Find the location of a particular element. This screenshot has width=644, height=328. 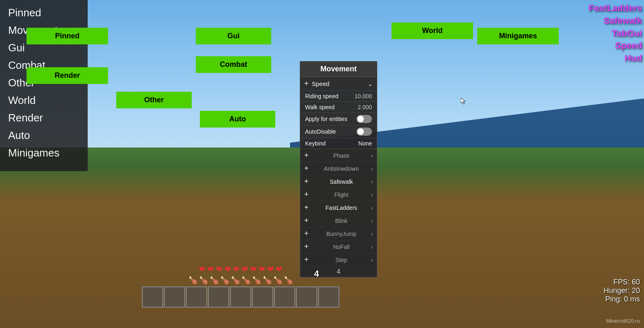

sidebar-item-world: World is located at coordinates (44, 100).